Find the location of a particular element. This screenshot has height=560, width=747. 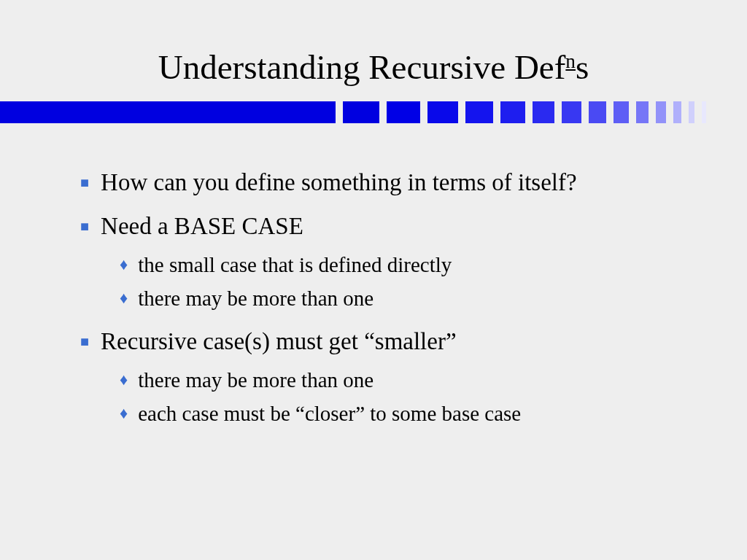

bullet-text: Need a BASE CASE is located at coordinates (202, 226).